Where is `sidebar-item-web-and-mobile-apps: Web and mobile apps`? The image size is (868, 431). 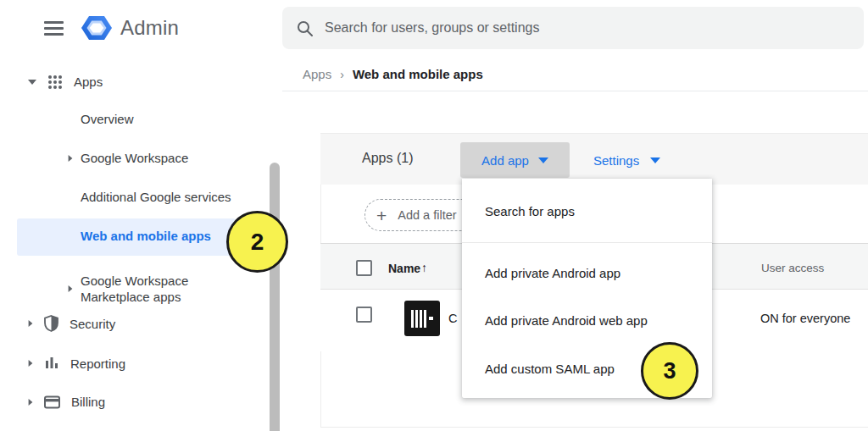
sidebar-item-web-and-mobile-apps: Web and mobile apps is located at coordinates (146, 235).